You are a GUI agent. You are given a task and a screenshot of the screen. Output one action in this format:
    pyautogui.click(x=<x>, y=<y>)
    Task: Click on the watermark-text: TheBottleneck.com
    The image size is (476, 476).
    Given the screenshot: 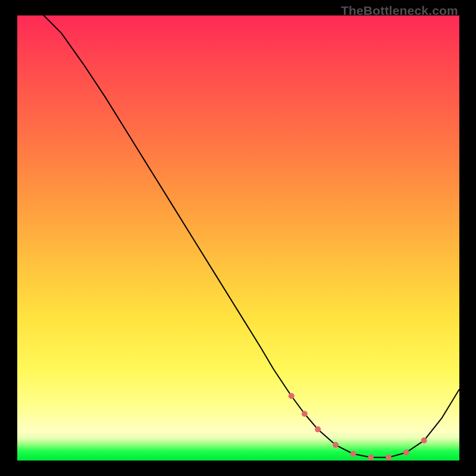 What is the action you would take?
    pyautogui.click(x=400, y=11)
    